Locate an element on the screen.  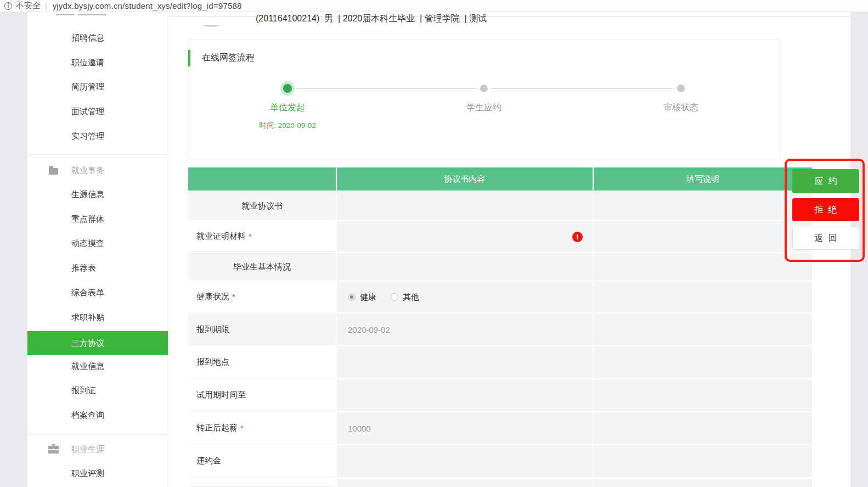
table-row-probation-until: 试用期时间至 is located at coordinates (500, 395).